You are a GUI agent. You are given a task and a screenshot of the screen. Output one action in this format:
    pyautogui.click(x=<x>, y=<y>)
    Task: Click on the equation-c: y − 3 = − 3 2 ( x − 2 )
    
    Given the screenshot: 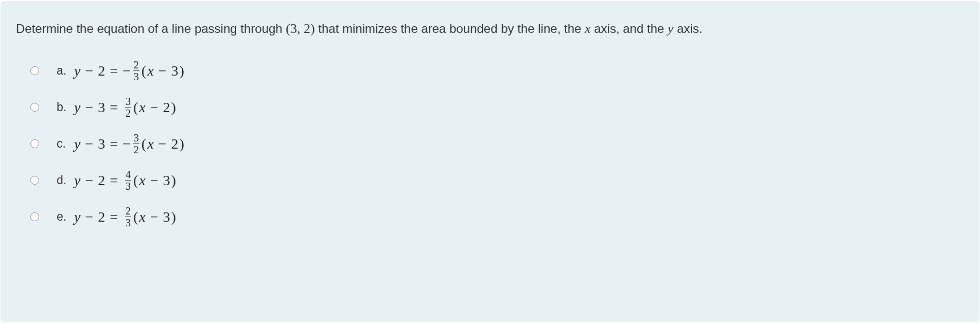 What is the action you would take?
    pyautogui.click(x=129, y=144)
    